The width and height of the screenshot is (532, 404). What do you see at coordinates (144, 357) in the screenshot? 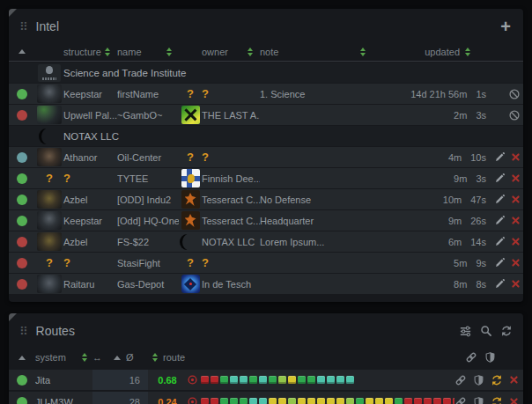
I see `column-header-avg-sec: Ø` at bounding box center [144, 357].